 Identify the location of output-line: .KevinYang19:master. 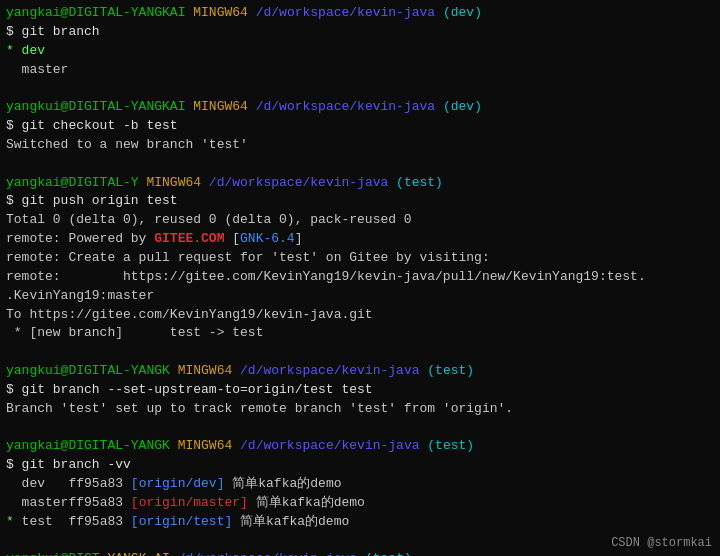
(360, 296).